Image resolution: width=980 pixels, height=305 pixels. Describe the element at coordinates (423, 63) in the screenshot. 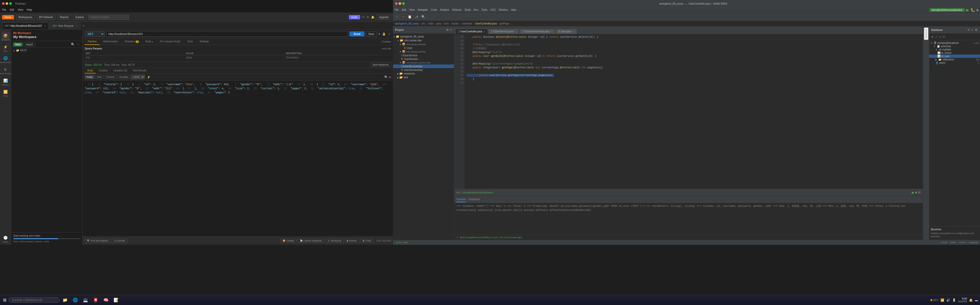

I see `tree-service-impl: ▼ 📦 com.taotao.service.impl` at that location.